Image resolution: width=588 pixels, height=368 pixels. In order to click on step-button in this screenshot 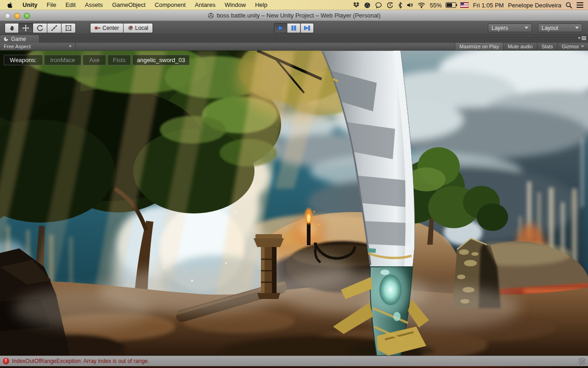, I will do `click(308, 28)`.